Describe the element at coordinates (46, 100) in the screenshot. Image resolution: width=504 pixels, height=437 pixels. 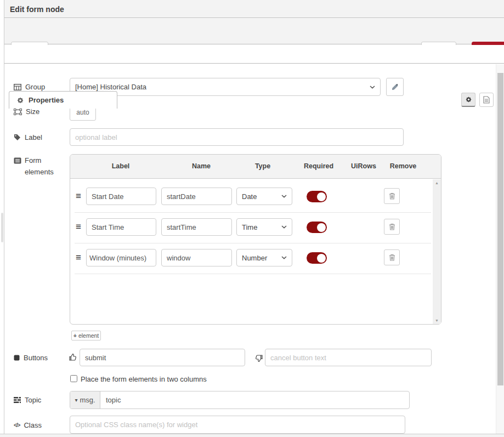
I see `tab-properties-label: Properties` at that location.